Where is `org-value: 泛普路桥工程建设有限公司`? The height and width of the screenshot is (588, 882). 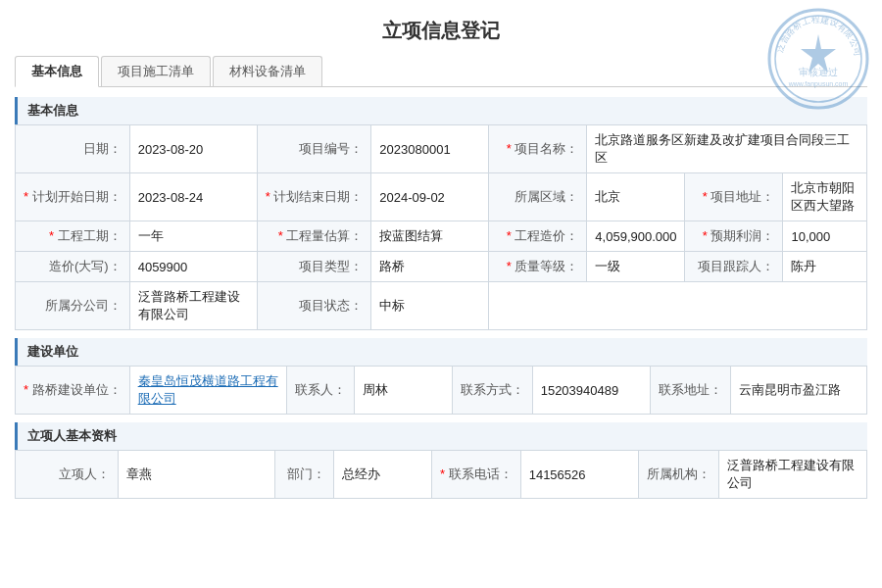
org-value: 泛普路桥工程建设有限公司 is located at coordinates (792, 474).